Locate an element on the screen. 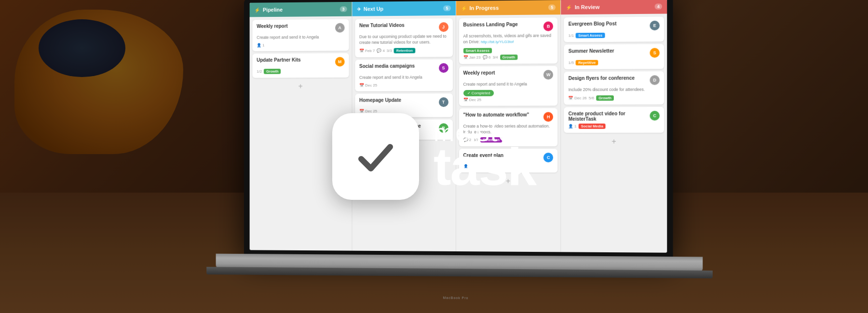 Image resolution: width=868 pixels, height=313 pixels. task-footer: 💬 2 3/7 Retention is located at coordinates (508, 140).